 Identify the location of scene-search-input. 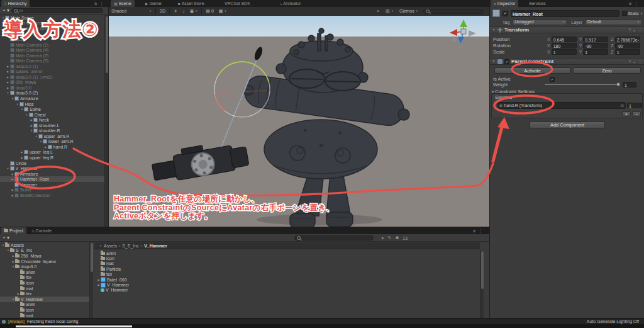
(453, 11).